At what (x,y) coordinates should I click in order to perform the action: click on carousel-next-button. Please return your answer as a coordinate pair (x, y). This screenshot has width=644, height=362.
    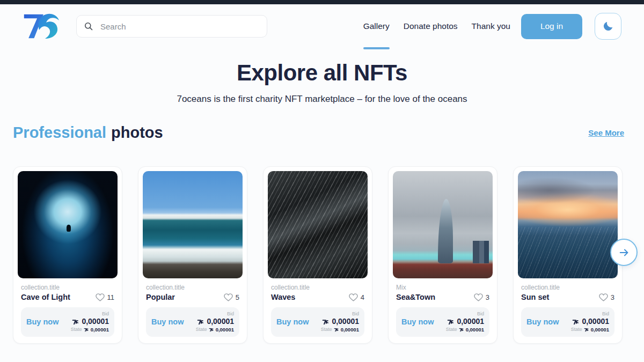
    Looking at the image, I should click on (624, 252).